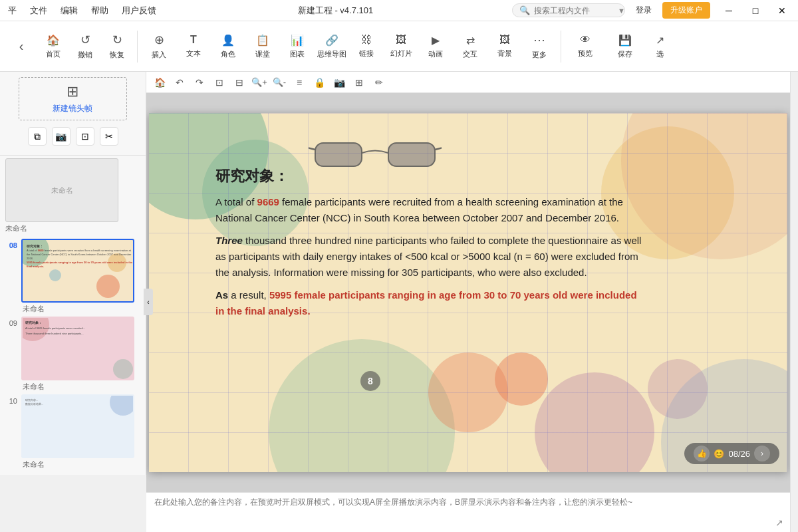 The image size is (798, 532). I want to click on page-badge-inner: 👍 😊 08/26 ›, so click(732, 454).